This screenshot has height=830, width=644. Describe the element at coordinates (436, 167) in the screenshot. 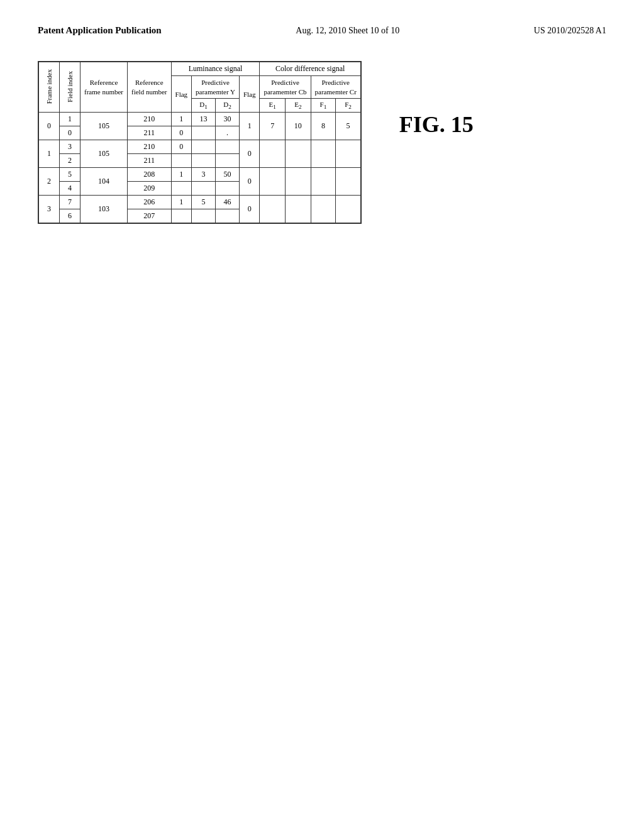

I see `figure-label: FIG. 15` at that location.